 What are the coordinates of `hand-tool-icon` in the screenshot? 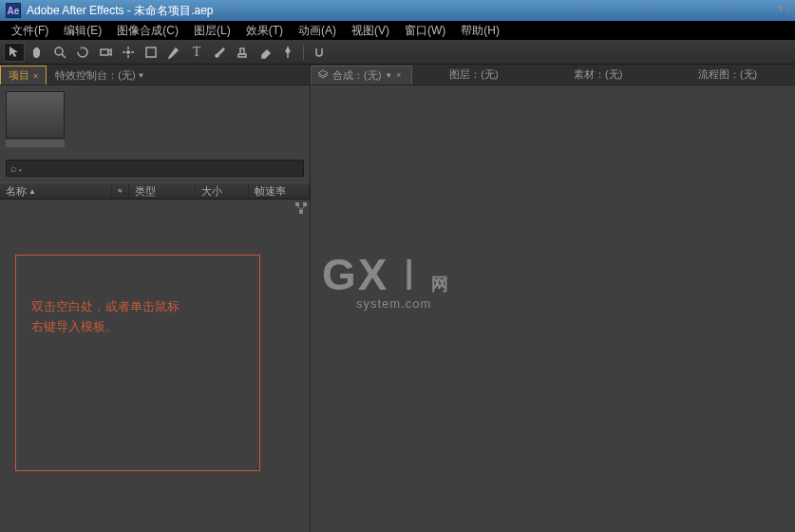 It's located at (37, 52).